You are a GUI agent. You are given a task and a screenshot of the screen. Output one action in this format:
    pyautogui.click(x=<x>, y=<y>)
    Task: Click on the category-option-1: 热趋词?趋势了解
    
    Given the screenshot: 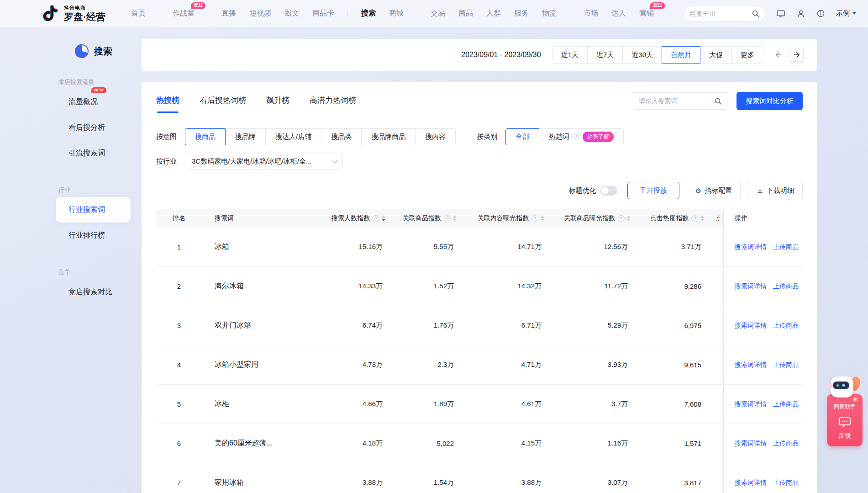 What is the action you would take?
    pyautogui.click(x=581, y=137)
    